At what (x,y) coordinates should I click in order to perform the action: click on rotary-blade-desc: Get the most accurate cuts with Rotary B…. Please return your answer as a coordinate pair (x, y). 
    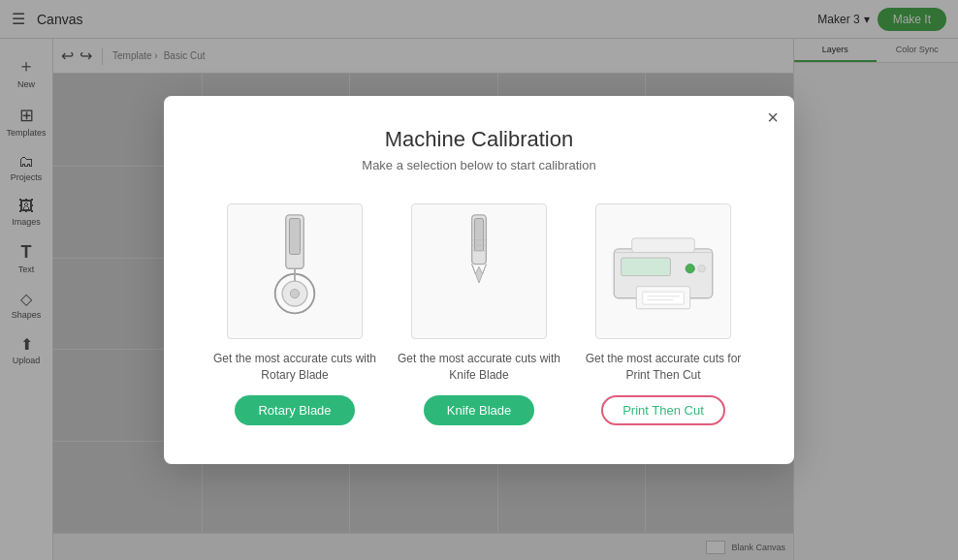
    Looking at the image, I should click on (295, 367).